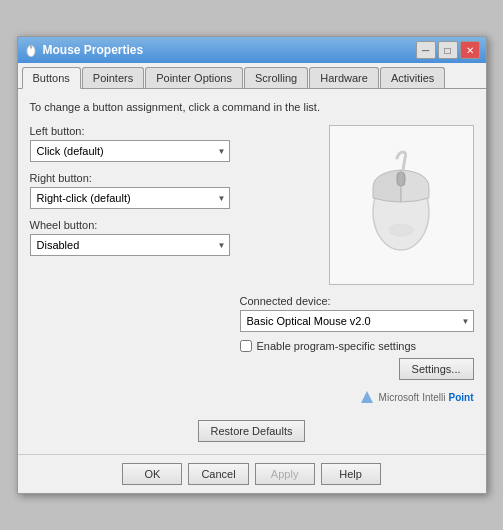 This screenshot has height=530, width=503. I want to click on ok-button: OK, so click(152, 474).